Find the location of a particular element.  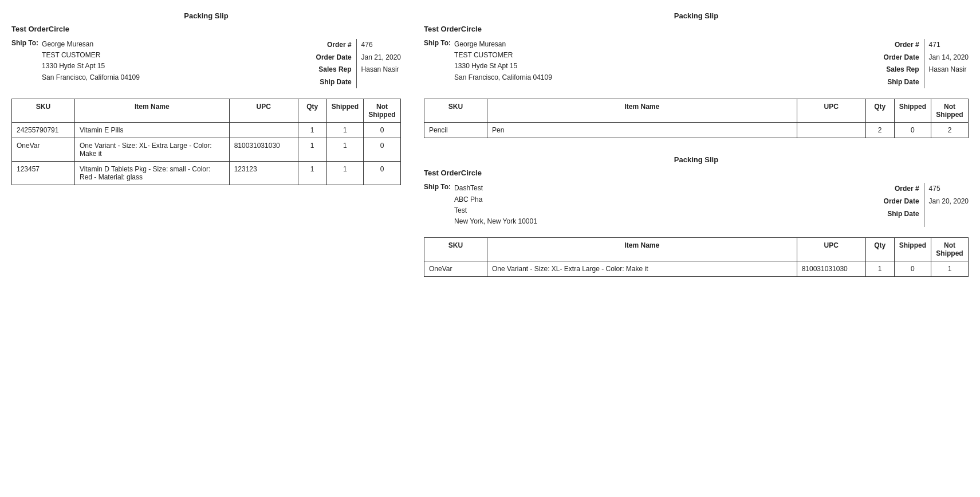

table-row: 24255790791 Vitamin E Pills 1 1 0 is located at coordinates (206, 131).